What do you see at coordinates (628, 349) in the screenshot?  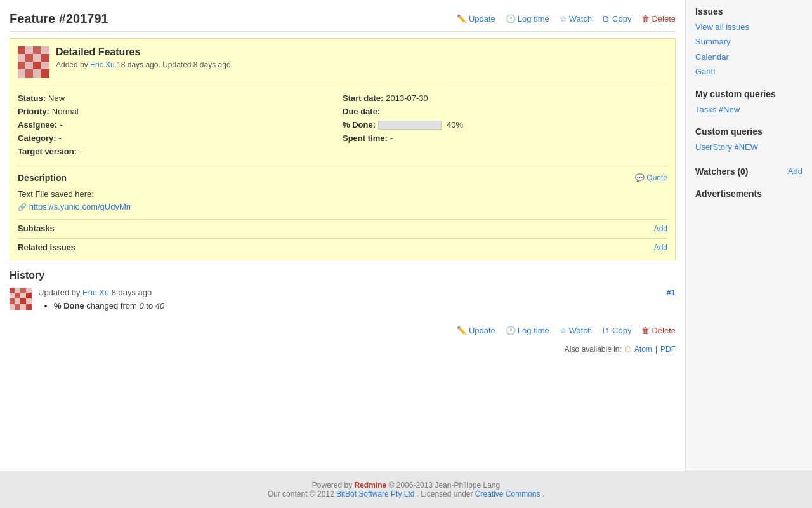 I see `atom-icon: ⬡` at bounding box center [628, 349].